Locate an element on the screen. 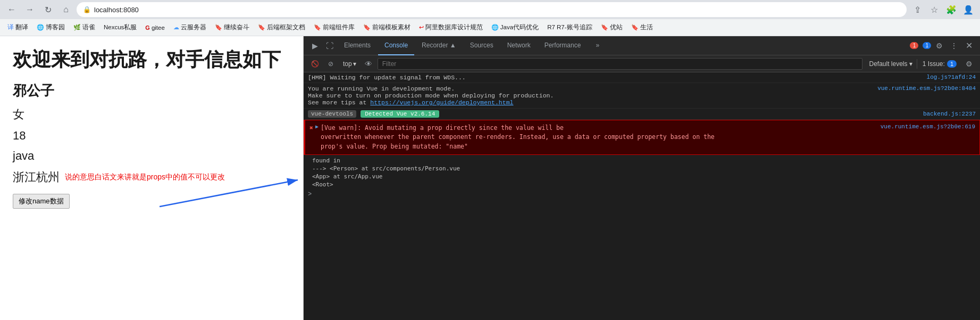 The width and height of the screenshot is (980, 320). issue-count-display: 1 Issue: 1 is located at coordinates (940, 64).